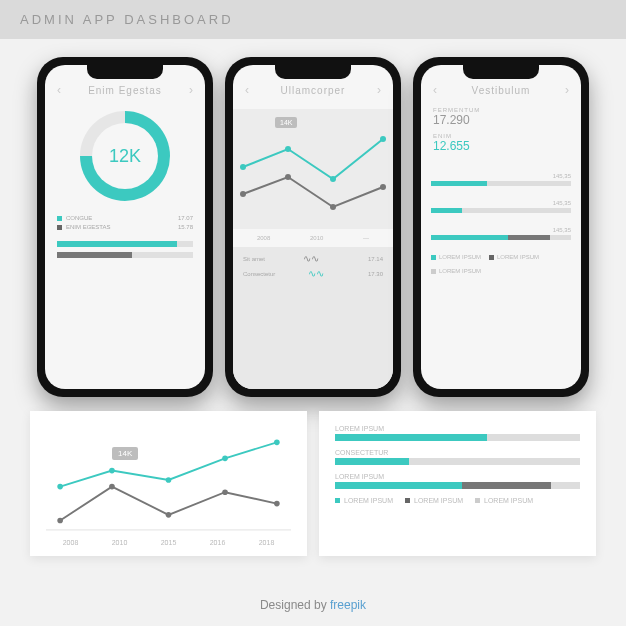  I want to click on phone-3-legend: LOREM IPSUM LOREM IPSUM LOREM IPSUM, so click(501, 264).